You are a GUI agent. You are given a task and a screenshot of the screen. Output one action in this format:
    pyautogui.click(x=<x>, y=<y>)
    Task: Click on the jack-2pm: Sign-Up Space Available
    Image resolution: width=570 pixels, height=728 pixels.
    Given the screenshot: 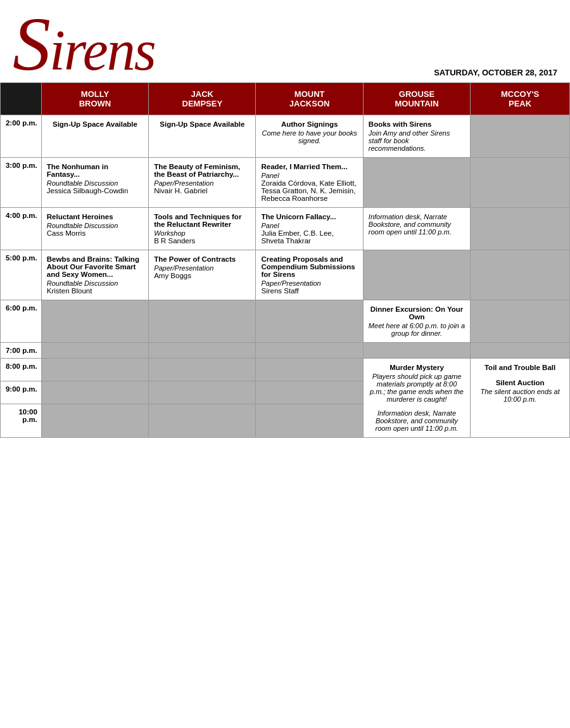 What is the action you would take?
    pyautogui.click(x=203, y=137)
    